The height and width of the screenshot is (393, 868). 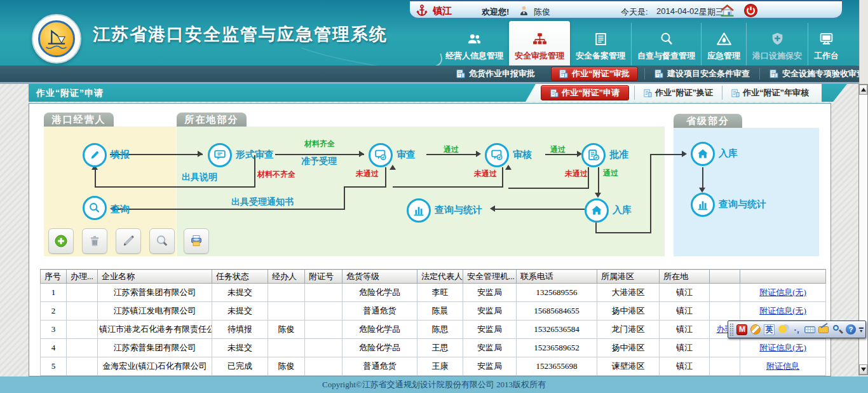 I want to click on city-label: 镇江, so click(x=442, y=11).